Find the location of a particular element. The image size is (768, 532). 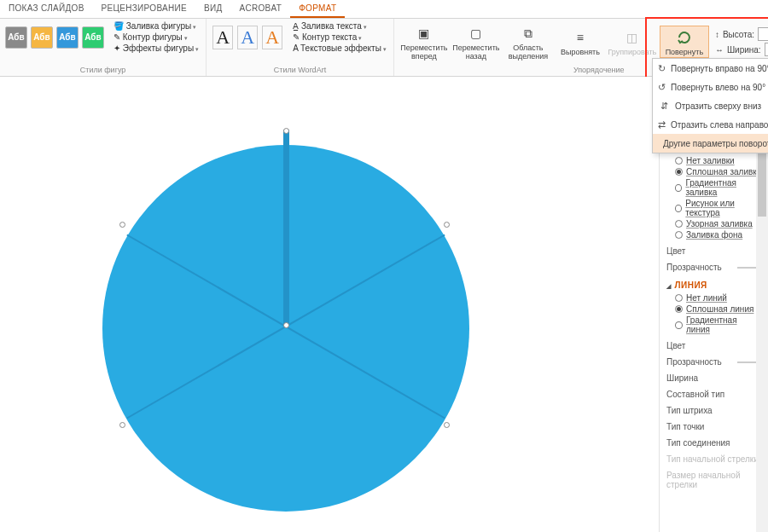

height-field: ↕ Высота: is located at coordinates (742, 34).